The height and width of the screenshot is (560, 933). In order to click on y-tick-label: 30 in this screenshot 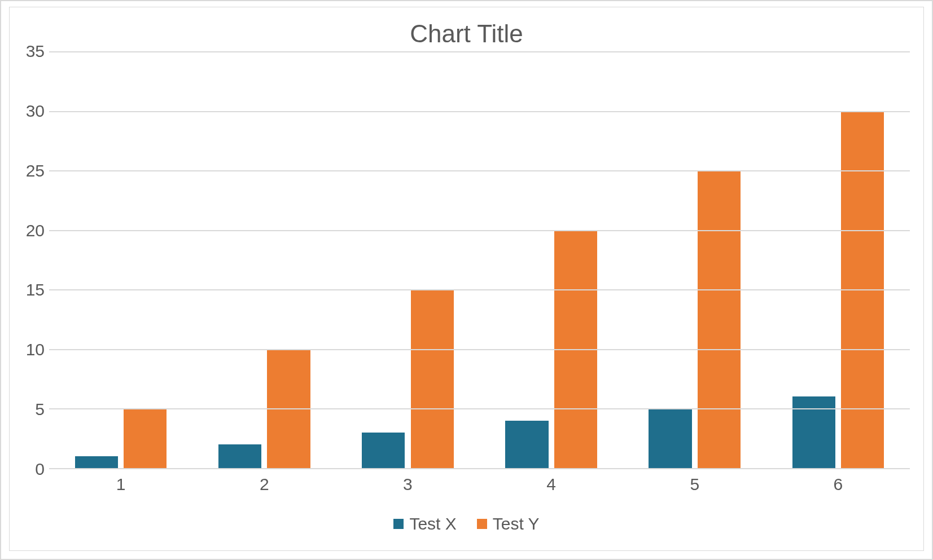, I will do `click(35, 111)`.